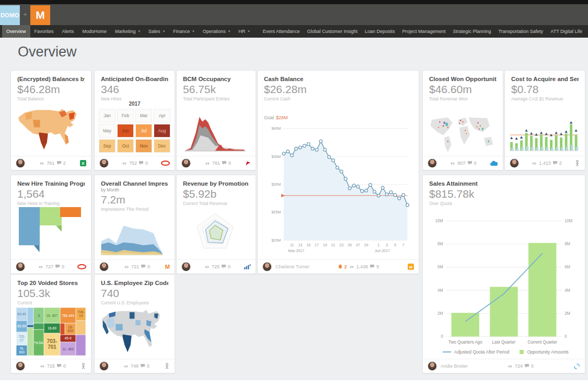  Describe the element at coordinates (332, 31) in the screenshot. I see `nav-item-global-customer-insight: Global Customer Insight` at that location.